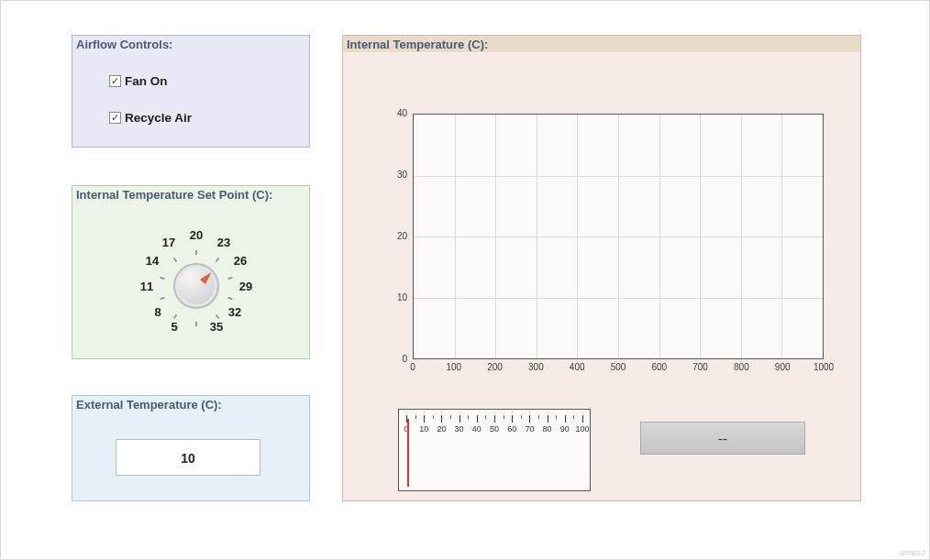  What do you see at coordinates (495, 367) in the screenshot?
I see `xtick-200: 200` at bounding box center [495, 367].